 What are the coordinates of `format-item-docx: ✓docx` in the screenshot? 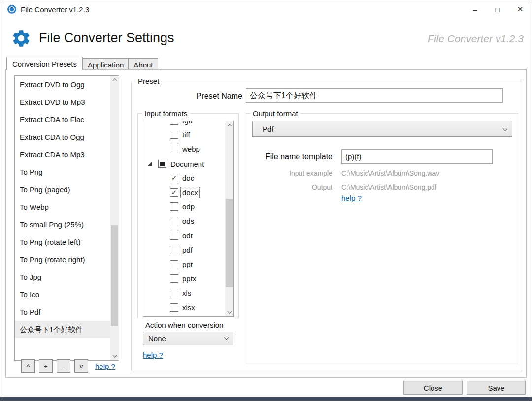 It's located at (184, 192).